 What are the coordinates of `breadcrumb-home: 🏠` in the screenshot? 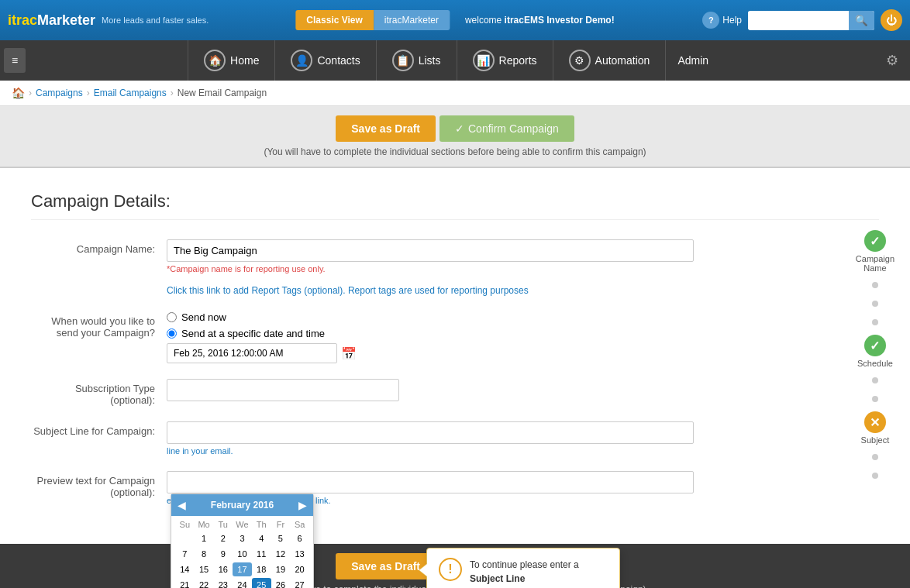 It's located at (19, 93).